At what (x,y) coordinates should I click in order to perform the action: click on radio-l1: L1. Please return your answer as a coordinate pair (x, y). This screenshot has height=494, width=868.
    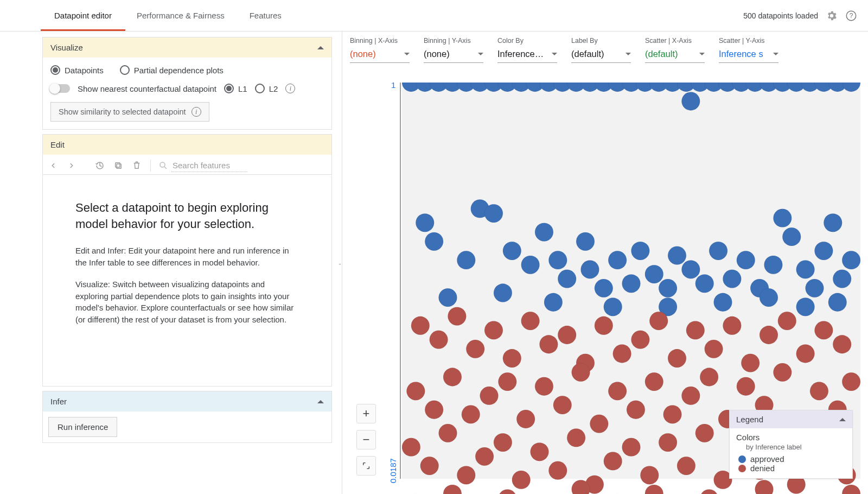
    Looking at the image, I should click on (235, 88).